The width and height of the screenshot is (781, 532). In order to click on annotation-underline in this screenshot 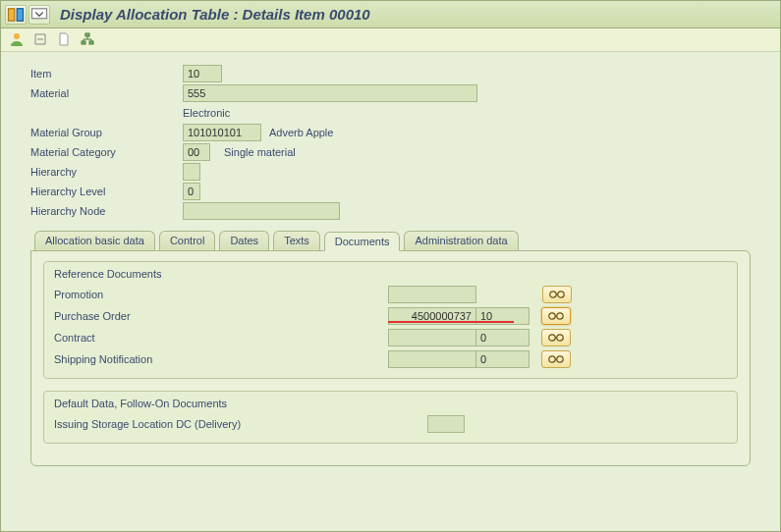, I will do `click(451, 322)`.